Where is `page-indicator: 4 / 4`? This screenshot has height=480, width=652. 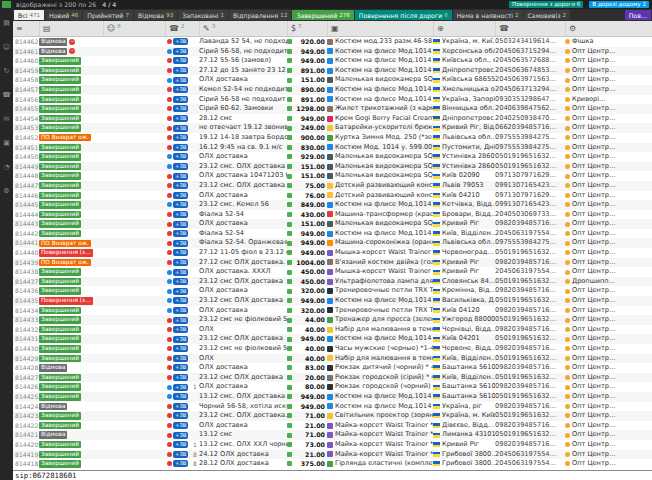
page-indicator: 4 / 4 is located at coordinates (109, 4).